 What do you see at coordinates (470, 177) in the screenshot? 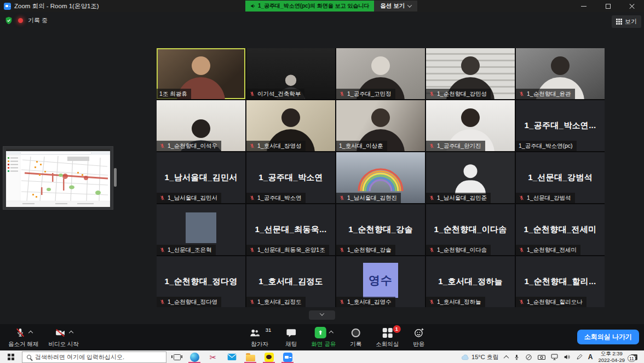
I see `participant-tile: 1_남서울대_김민준` at bounding box center [470, 177].